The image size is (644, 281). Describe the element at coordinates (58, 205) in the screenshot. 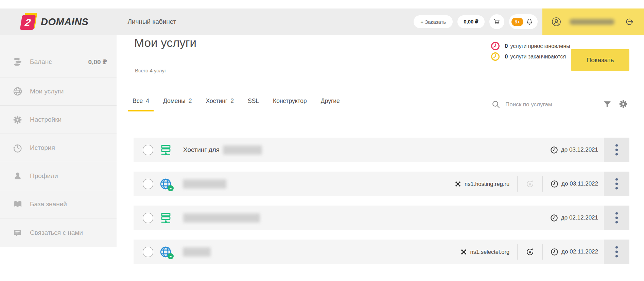

I see `sidebar-item-knowledge-base: База знаний` at that location.